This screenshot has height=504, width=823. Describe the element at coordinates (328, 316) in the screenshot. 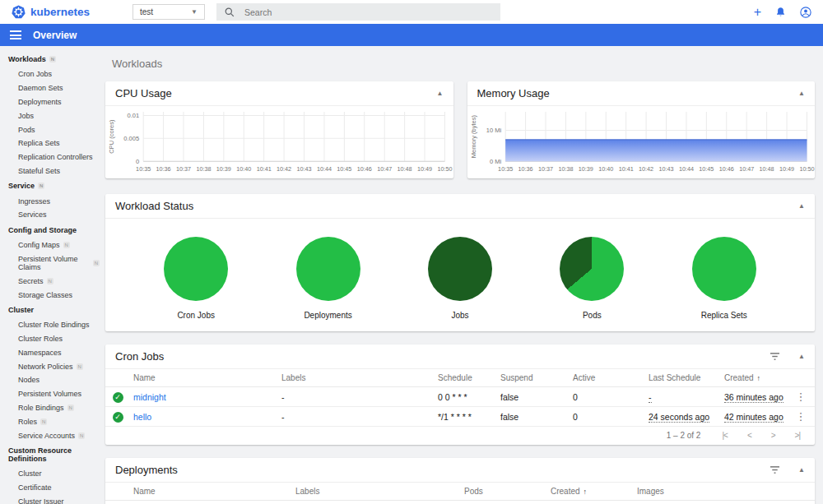

I see `pie-label: Deployments` at that location.